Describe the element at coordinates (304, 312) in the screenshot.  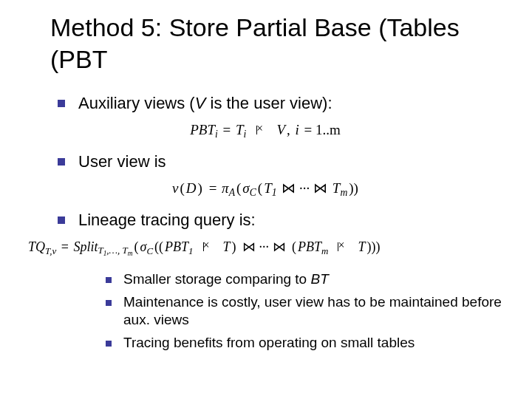
I see `sub-bullet-maintenance: Maintenance is costly, user view has to …` at that location.